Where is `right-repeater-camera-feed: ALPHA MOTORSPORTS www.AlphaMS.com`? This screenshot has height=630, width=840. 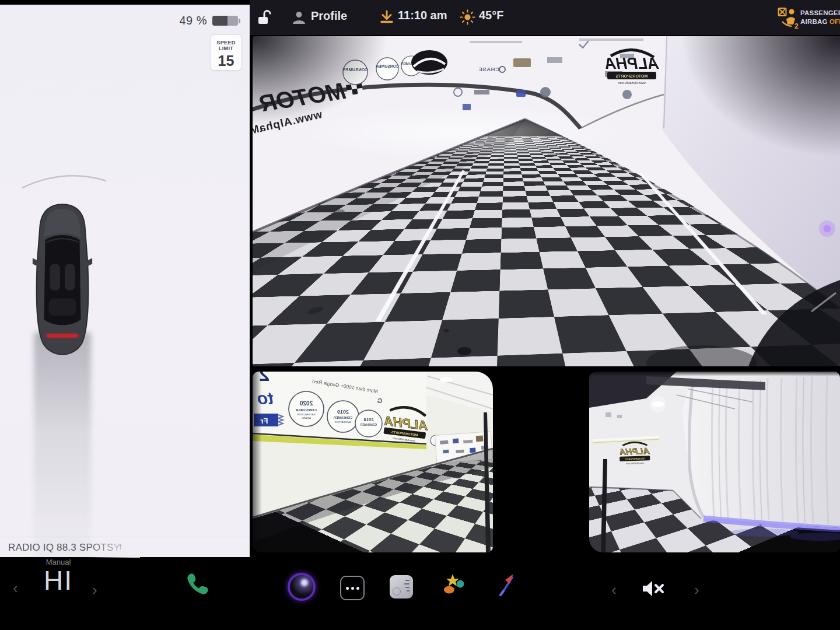
right-repeater-camera-feed: ALPHA MOTORSPORTS www.AlphaMS.com is located at coordinates (715, 462).